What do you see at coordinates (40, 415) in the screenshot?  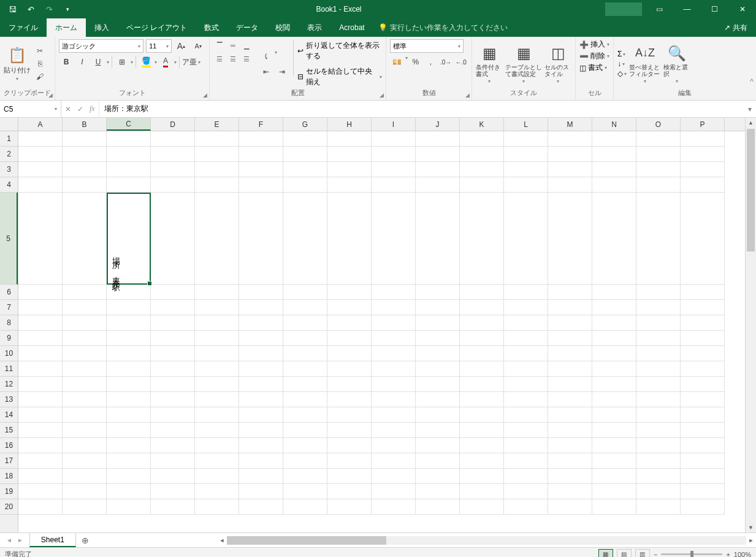 I see `cell-A14` at bounding box center [40, 415].